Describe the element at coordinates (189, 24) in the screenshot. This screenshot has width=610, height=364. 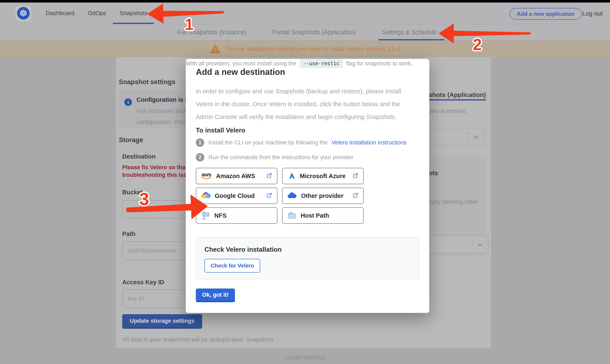
I see `annotation-number-1: 1` at that location.